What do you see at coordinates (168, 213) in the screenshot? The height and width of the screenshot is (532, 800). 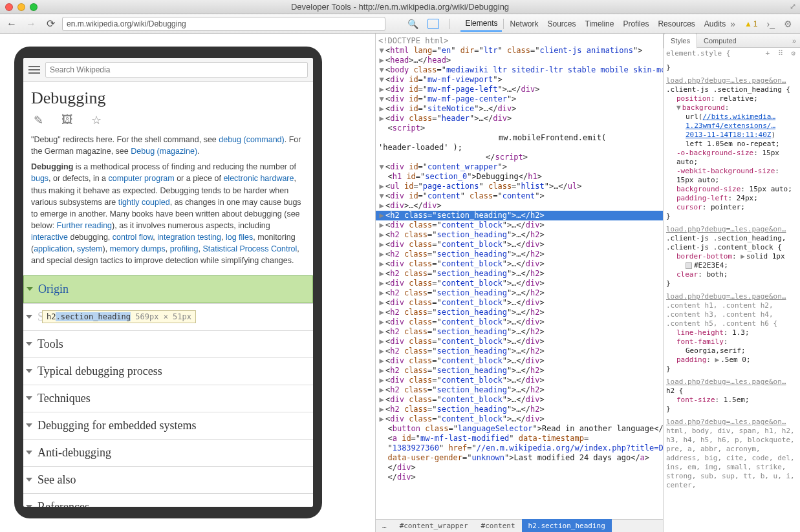 I see `intro-paragraph: Debugging is a methodical process of fin…` at bounding box center [168, 213].